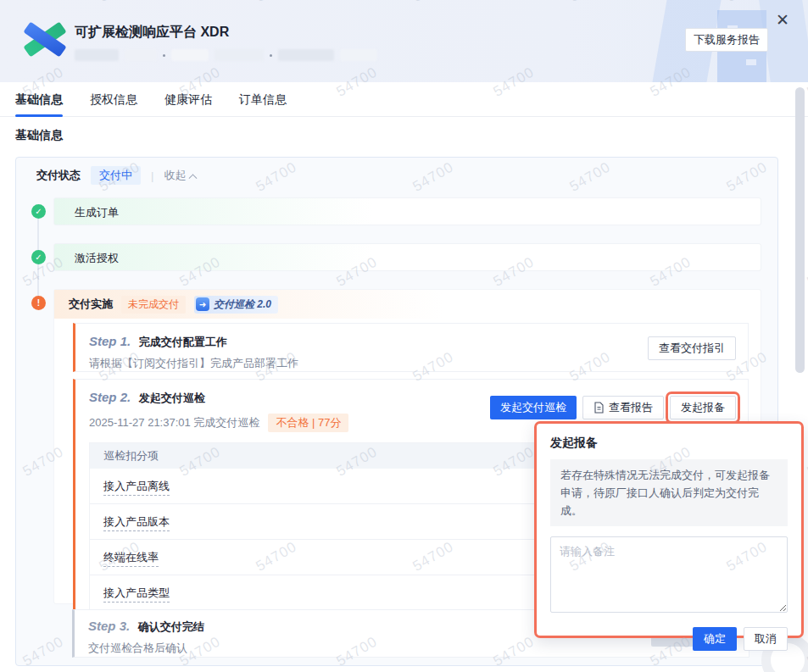 This screenshot has width=808, height=672. Describe the element at coordinates (404, 41) in the screenshot. I see `dialog-header: 可扩展检测响应平台 XDR 下载服务报告` at that location.